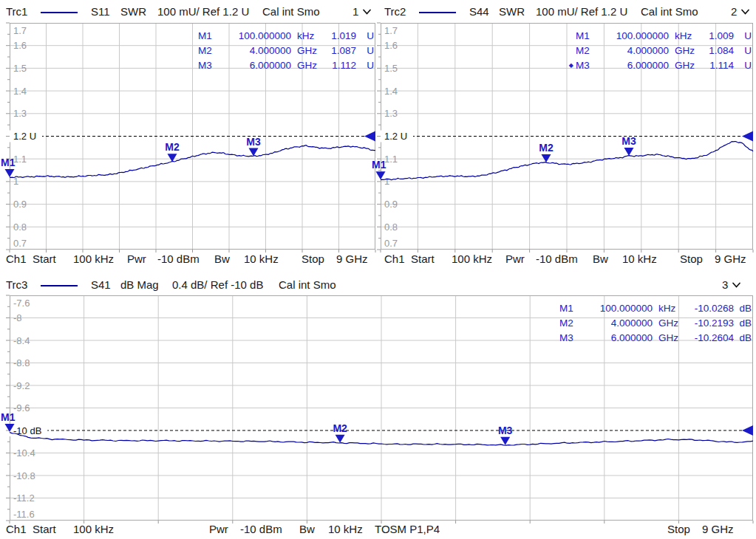 This screenshot has height=539, width=756. I want to click on calibration-info: TOSM P1,P4, so click(407, 529).